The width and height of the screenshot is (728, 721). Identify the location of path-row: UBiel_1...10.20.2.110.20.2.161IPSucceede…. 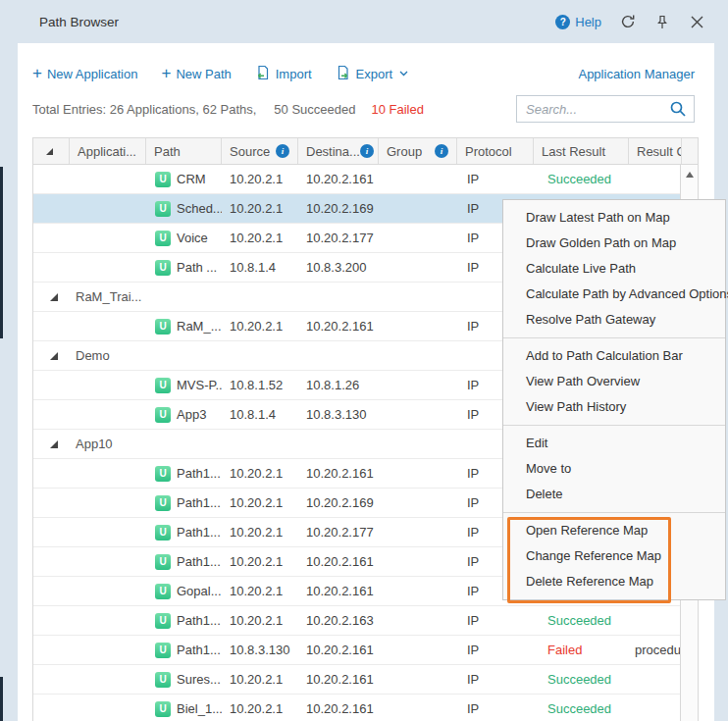
(357, 708).